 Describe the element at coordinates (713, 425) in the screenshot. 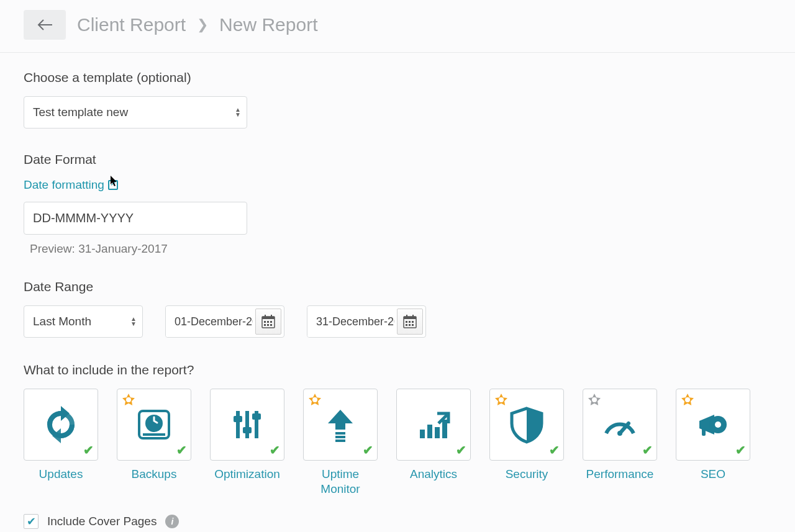

I see `tile-seo: ✔` at that location.